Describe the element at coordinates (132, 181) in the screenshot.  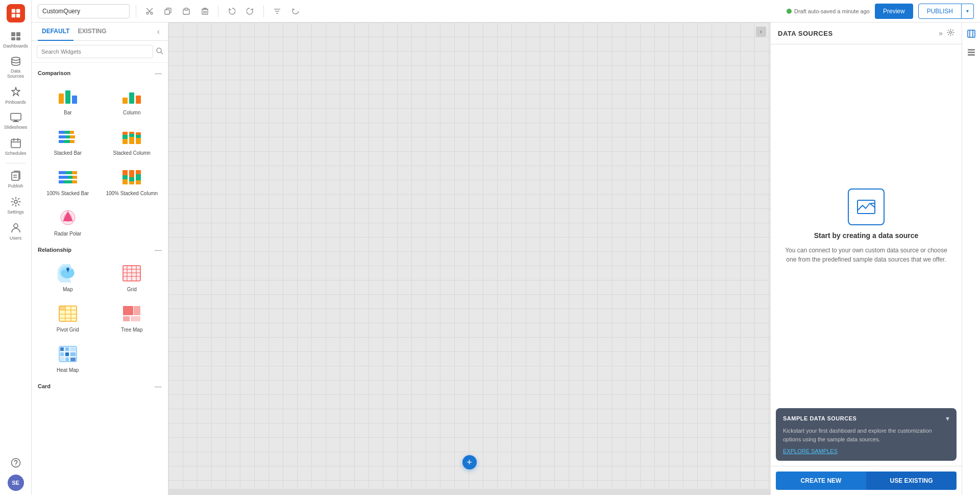
I see `widget-100-stacked-column: 100% Stacked Column` at that location.